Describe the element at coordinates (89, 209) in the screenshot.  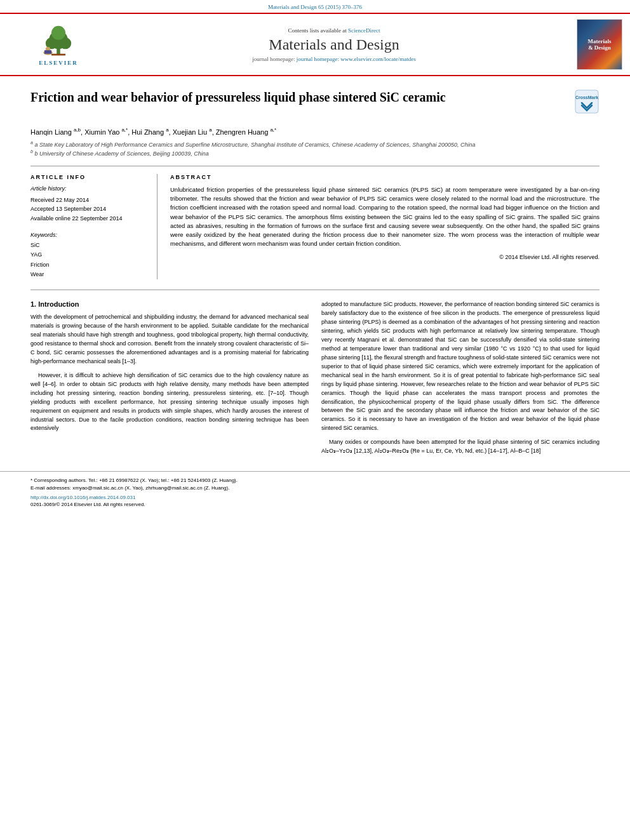
I see `accepted-date: Accepted 13 September 2014` at that location.